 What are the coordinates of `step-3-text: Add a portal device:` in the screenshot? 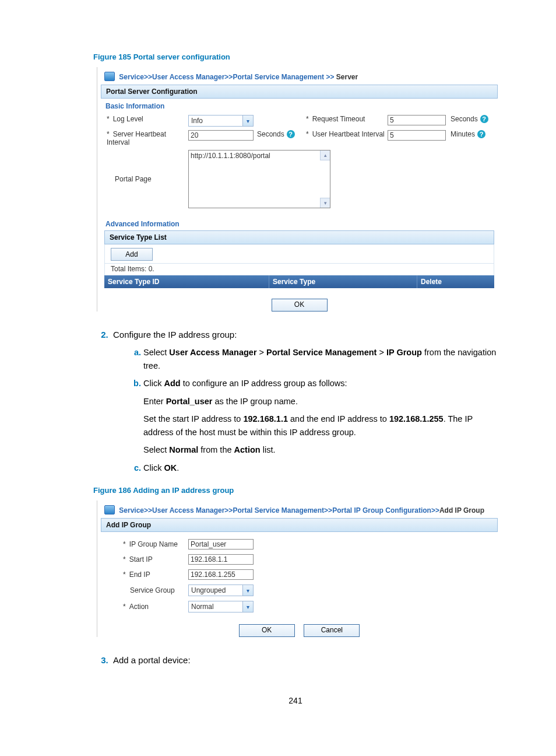 It's located at (152, 660).